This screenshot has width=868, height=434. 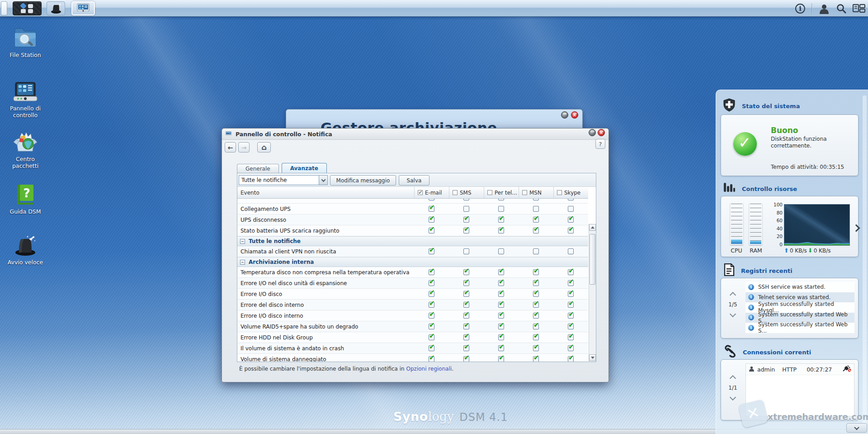 I want to click on window-titlebar: Pannello di controllo - Notifica, so click(x=415, y=134).